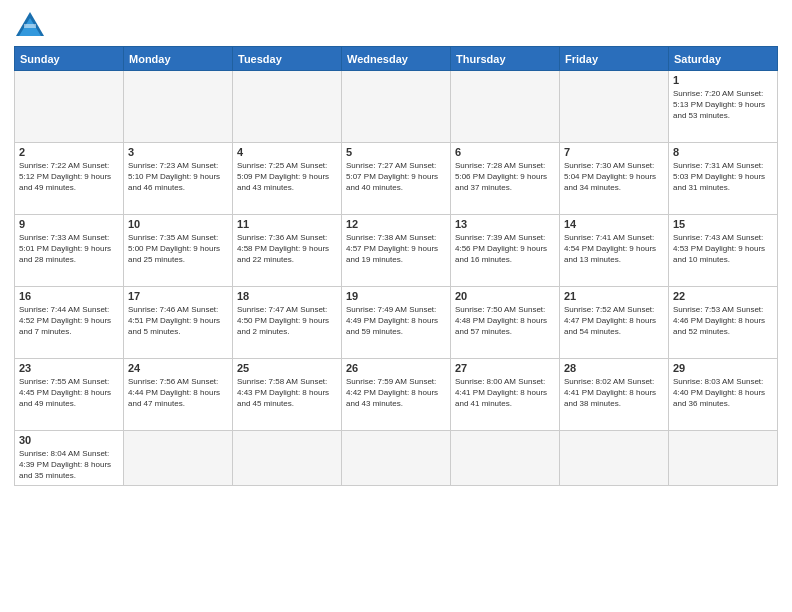  Describe the element at coordinates (614, 323) in the screenshot. I see `calendar-cell: 21Sunrise: 7:52 AM Sunset: 4:47 PM Dayli…` at that location.